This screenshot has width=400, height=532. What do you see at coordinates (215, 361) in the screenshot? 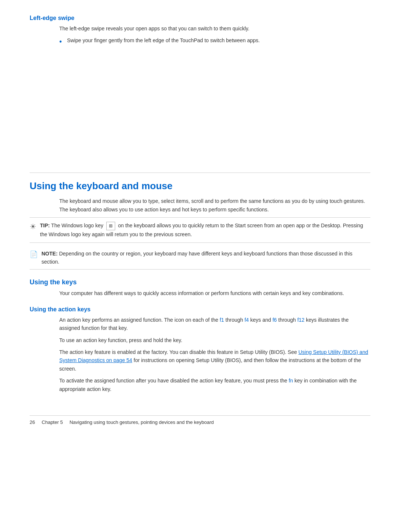
I see `action-keys-para3: The action key feature is enabled at the…` at bounding box center [215, 361].